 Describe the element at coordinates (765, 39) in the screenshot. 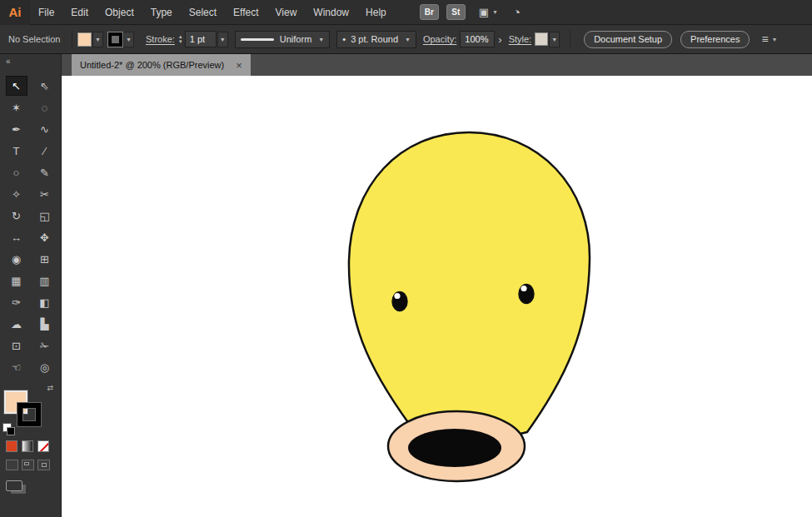

I see `align-icon: ≡` at that location.